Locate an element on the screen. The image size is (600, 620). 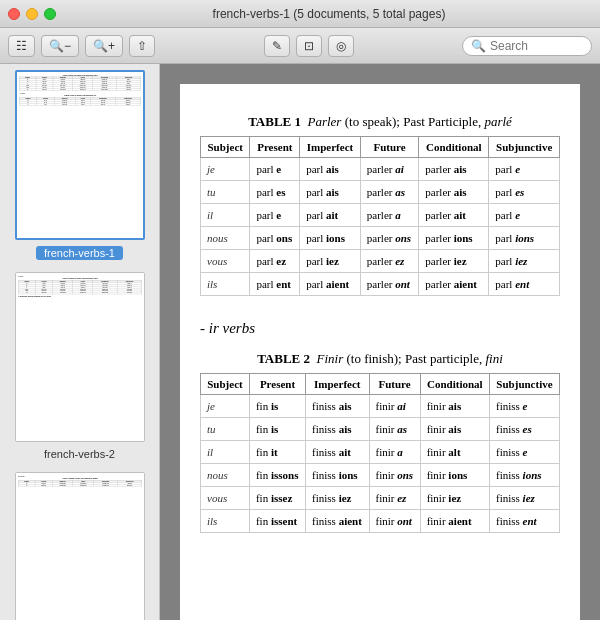
toolbar: ☷ 🔍− 🔍+ ⇧ ✎ ⊡ ◎ 🔍 is located at coordinates (300, 46).